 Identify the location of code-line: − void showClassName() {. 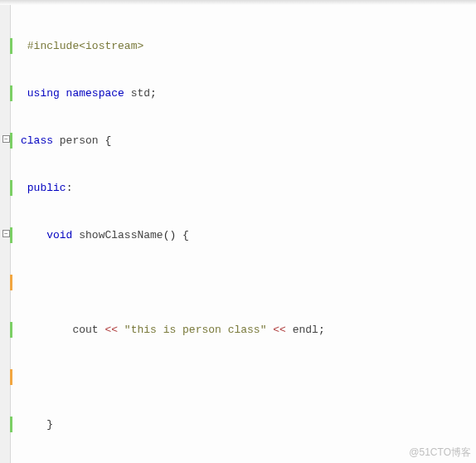
(243, 236).